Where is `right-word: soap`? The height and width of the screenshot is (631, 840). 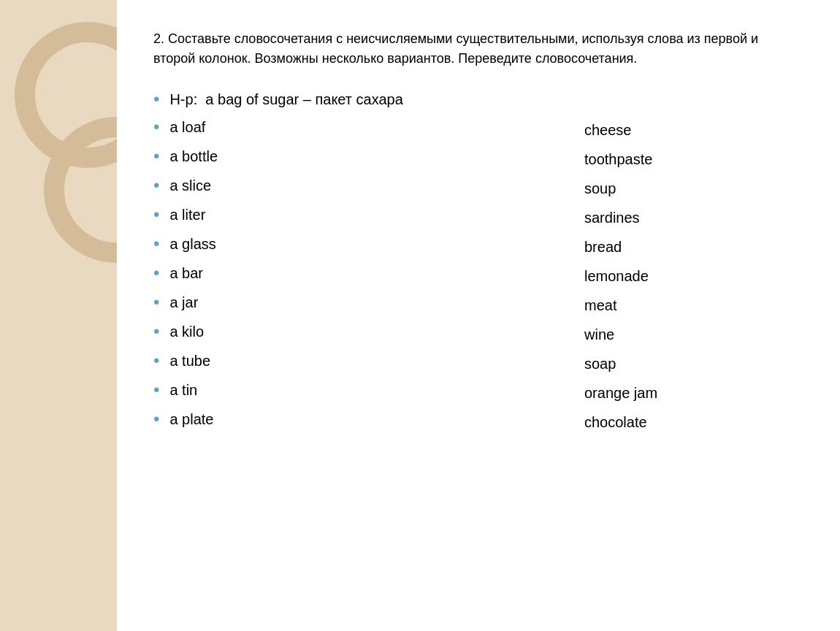
right-word: soap is located at coordinates (600, 364).